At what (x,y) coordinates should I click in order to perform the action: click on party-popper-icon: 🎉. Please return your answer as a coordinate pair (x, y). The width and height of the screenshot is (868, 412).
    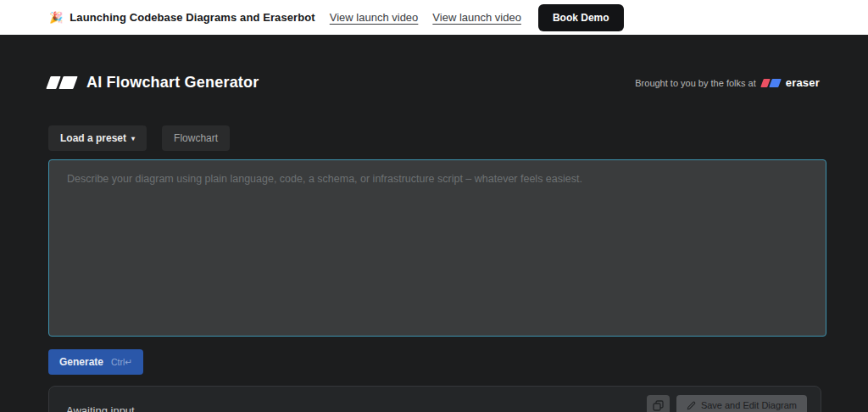
    Looking at the image, I should click on (56, 17).